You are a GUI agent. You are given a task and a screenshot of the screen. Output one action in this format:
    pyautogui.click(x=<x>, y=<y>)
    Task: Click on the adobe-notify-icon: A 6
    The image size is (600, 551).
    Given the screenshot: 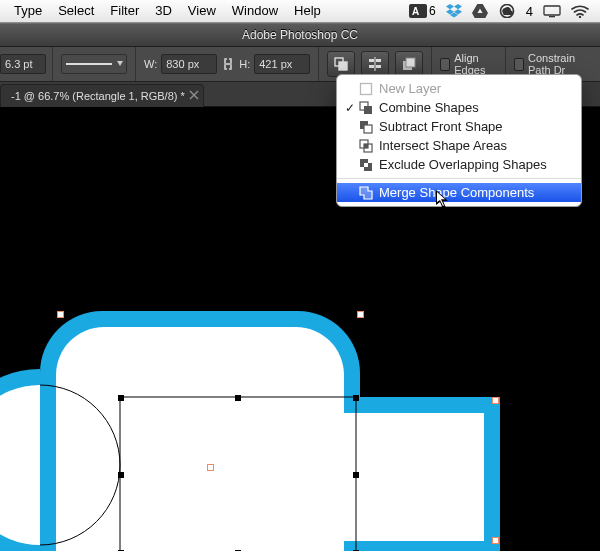 What is the action you would take?
    pyautogui.click(x=422, y=11)
    